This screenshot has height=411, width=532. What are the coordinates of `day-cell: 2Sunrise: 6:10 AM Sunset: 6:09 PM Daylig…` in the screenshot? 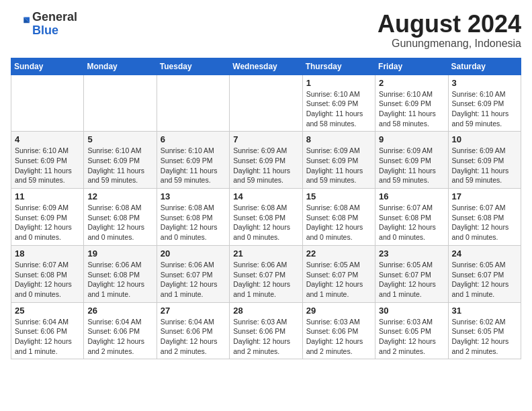 It's located at (412, 103).